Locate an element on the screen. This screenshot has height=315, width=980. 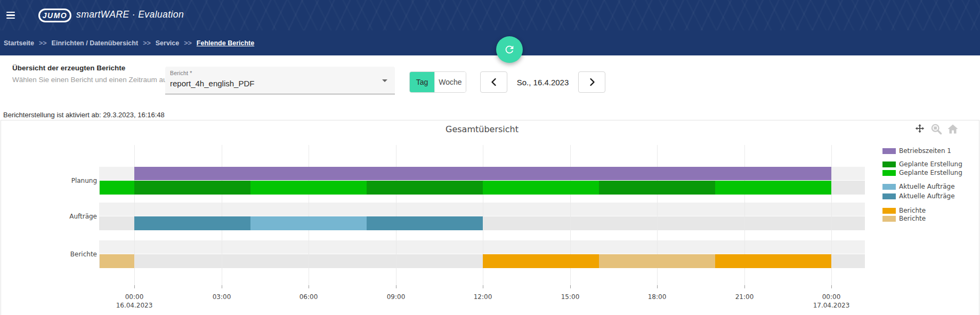
x-tick-label: 06:00 is located at coordinates (309, 297).